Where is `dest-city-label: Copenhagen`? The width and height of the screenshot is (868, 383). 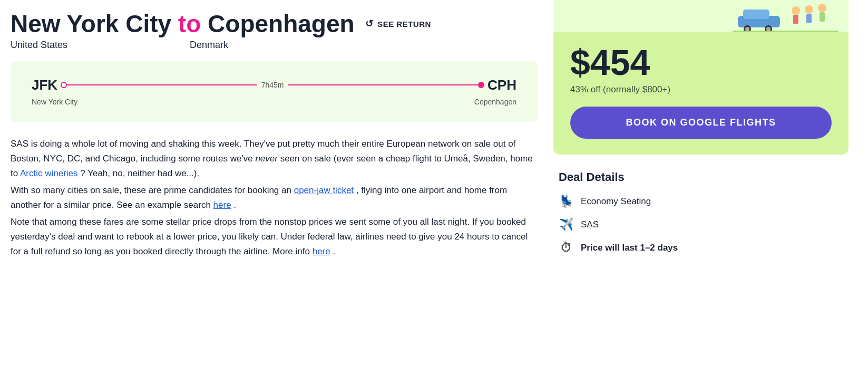 dest-city-label: Copenhagen is located at coordinates (495, 102).